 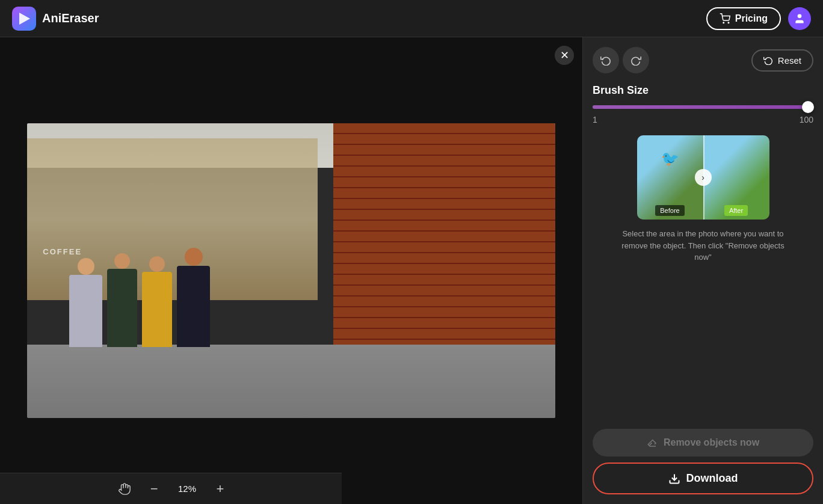 What do you see at coordinates (564, 55) in the screenshot?
I see `close-button: ✕` at bounding box center [564, 55].